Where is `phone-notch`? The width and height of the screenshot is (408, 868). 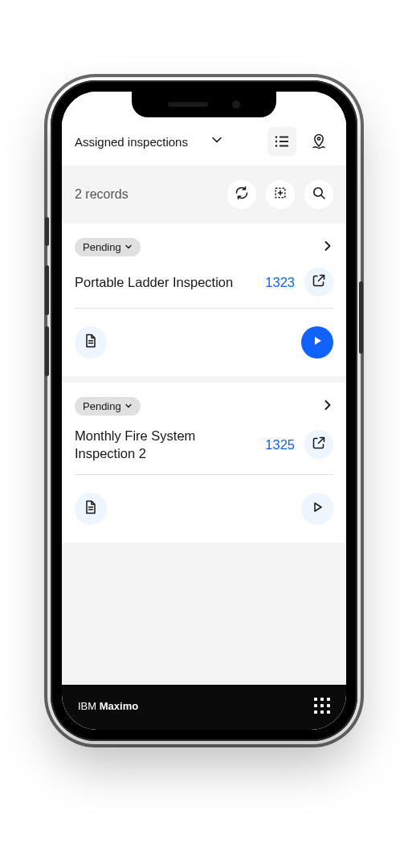 phone-notch is located at coordinates (204, 104).